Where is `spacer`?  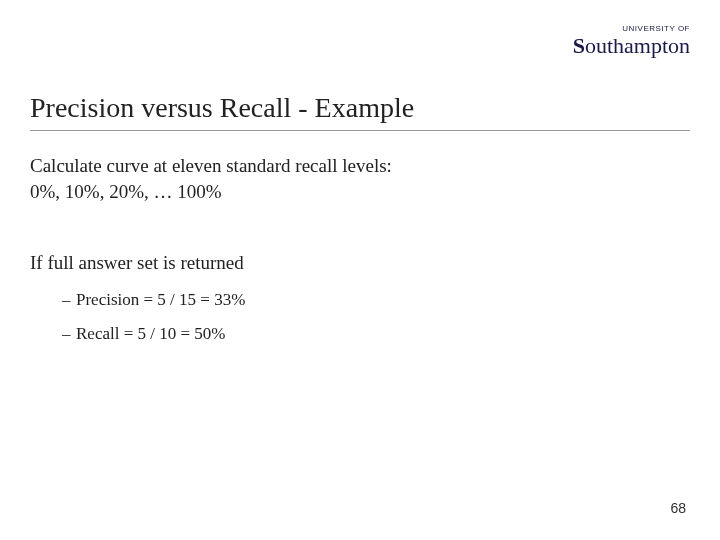 spacer is located at coordinates (360, 227).